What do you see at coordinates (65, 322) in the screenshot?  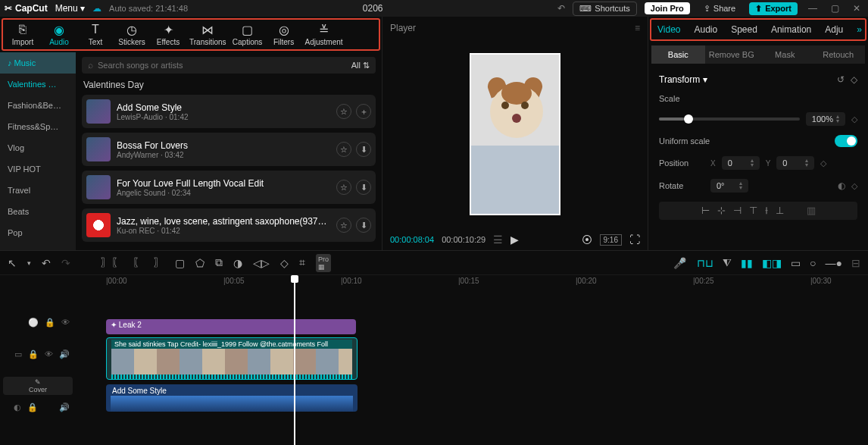 I see `track-fx-eye: 👁` at bounding box center [65, 322].